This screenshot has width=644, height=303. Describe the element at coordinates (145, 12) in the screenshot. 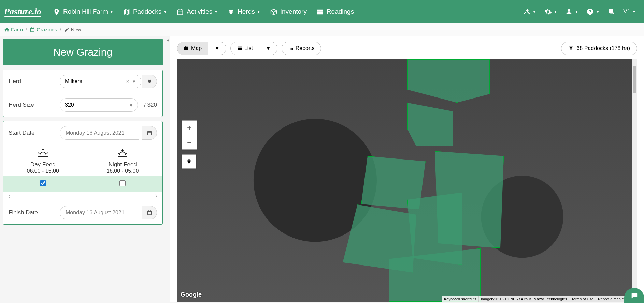

I see `nav-paddocks: Paddocks ▼` at that location.